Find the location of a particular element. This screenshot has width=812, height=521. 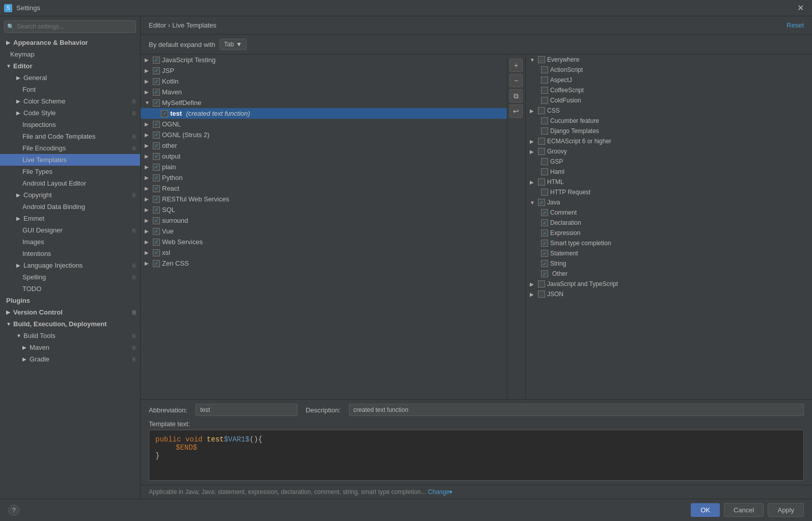

ctx-haml: Haml is located at coordinates (669, 172).